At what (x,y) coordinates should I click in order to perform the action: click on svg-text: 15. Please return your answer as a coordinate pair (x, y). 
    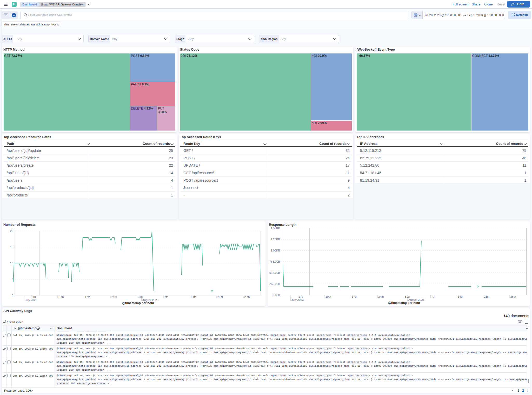
    Looking at the image, I should click on (12, 247).